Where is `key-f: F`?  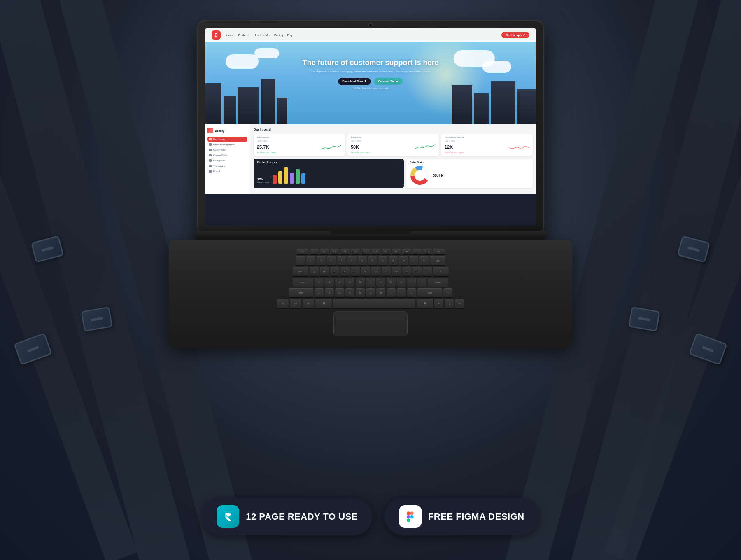
key-f: F is located at coordinates (350, 282).